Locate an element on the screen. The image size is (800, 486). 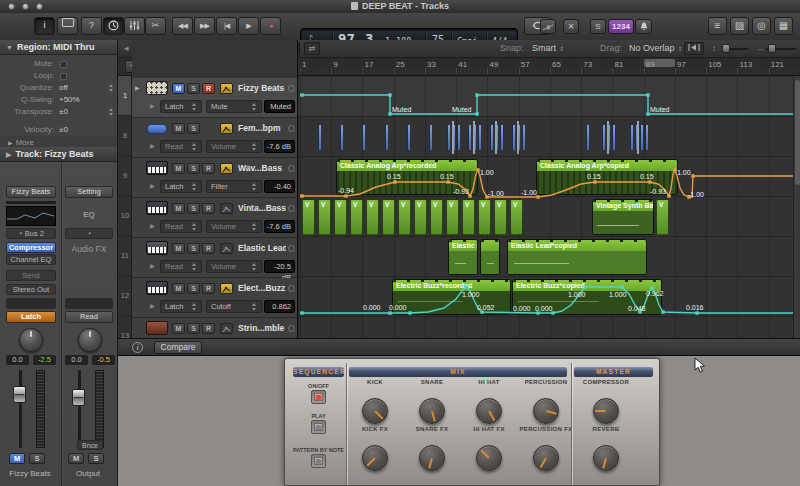
track-header: ▶ MS Fem...bpm ▶ Read Volume -7.6 dB is located at coordinates (215, 138).